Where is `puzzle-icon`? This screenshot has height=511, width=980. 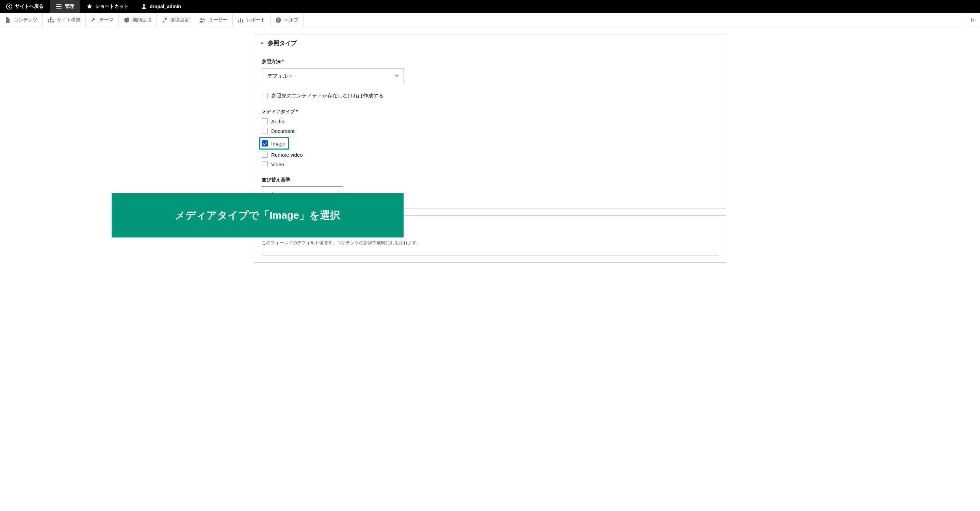 puzzle-icon is located at coordinates (127, 20).